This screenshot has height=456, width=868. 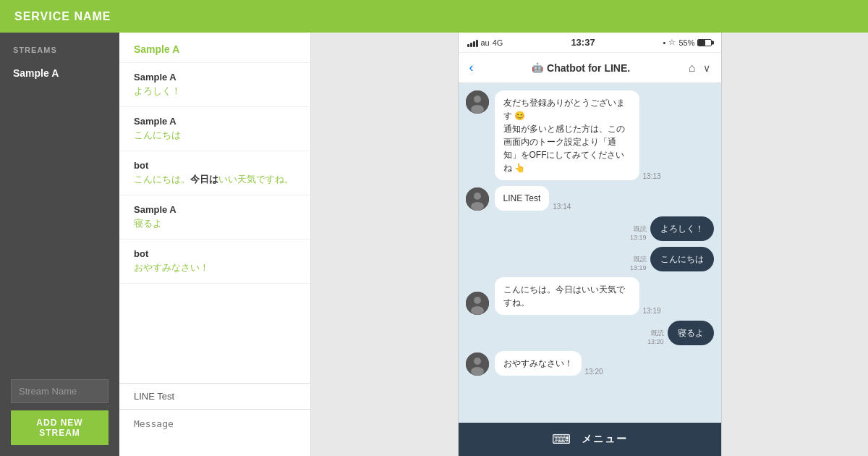 What do you see at coordinates (485, 43) in the screenshot?
I see `status-left: au 4G` at bounding box center [485, 43].